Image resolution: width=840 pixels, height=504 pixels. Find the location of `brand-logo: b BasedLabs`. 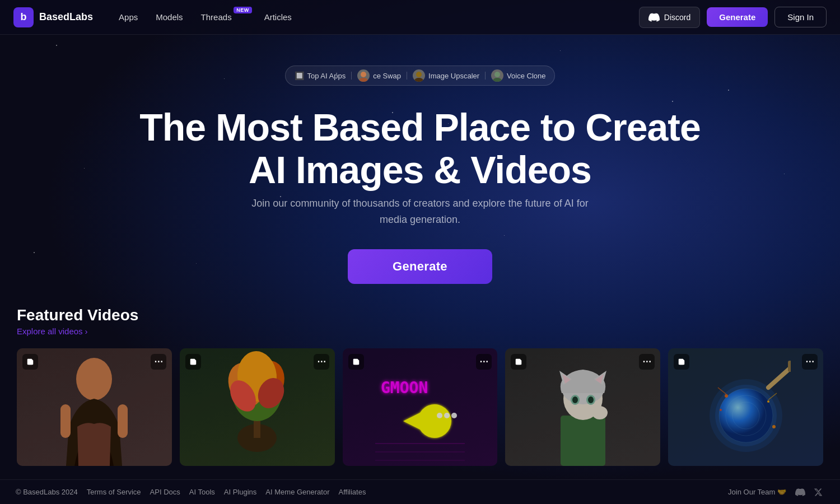

brand-logo: b BasedLabs is located at coordinates (53, 17).